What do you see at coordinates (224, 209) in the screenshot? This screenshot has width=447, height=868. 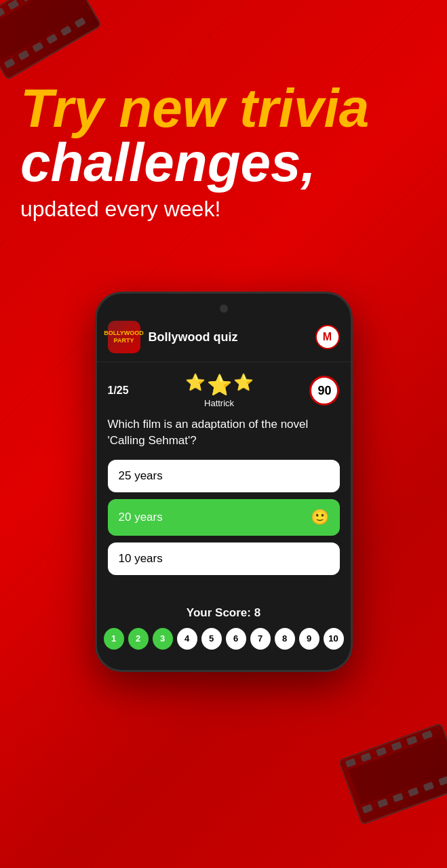 I see `hero-subtitle: updated every week!` at bounding box center [224, 209].